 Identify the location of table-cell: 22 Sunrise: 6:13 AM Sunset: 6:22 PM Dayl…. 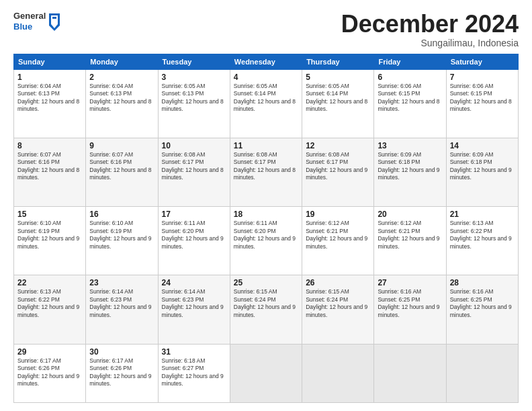
(50, 310).